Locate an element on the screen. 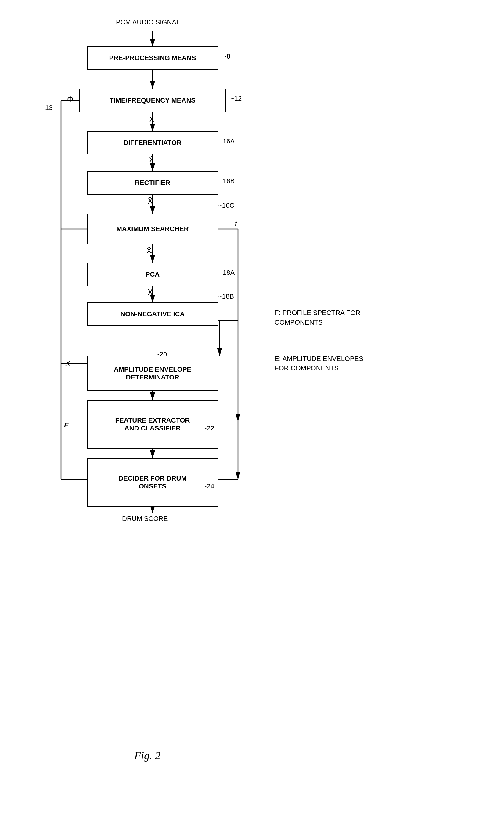  f-description: F: PROFILE SPECTRA FORCOMPONENTS is located at coordinates (323, 318).